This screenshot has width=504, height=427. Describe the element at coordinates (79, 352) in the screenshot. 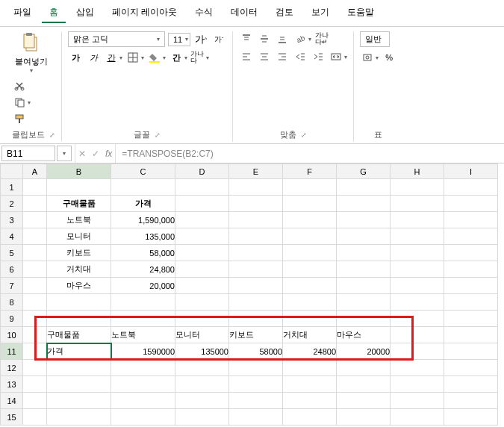

I see `cell-B11: 가격` at that location.